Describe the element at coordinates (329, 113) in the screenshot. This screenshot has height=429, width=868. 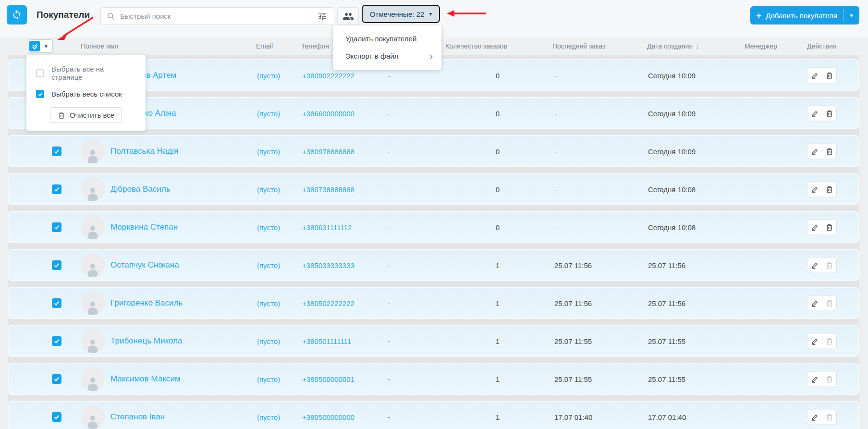
I see `phone-link: +386600000000` at that location.